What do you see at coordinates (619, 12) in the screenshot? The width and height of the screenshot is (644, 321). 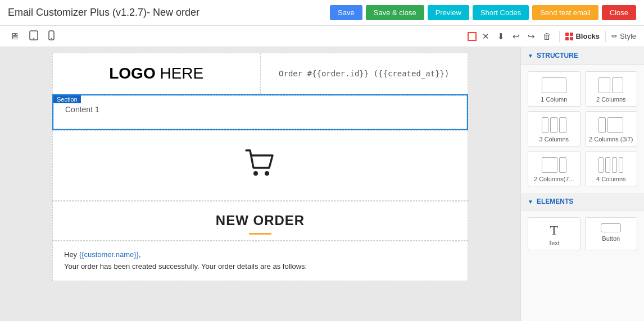 I see `close-button: Close` at bounding box center [619, 12].